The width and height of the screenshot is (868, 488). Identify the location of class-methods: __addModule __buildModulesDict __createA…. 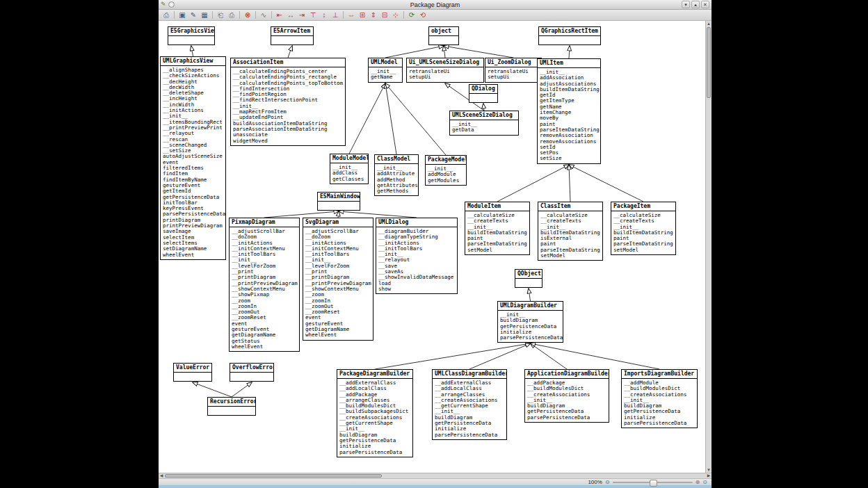
(659, 403).